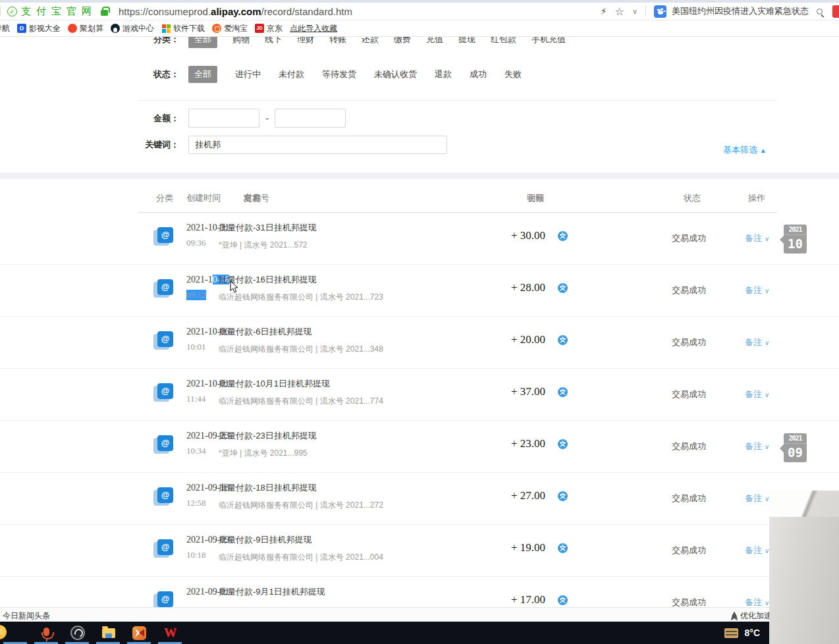  Describe the element at coordinates (503, 41) in the screenshot. I see `category-option: 红包款` at that location.